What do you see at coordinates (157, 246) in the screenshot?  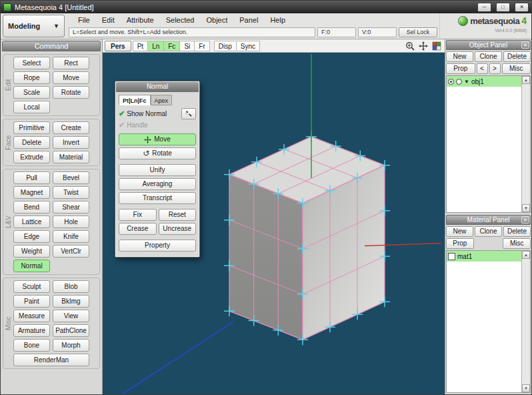 I see `property-button: Property` at bounding box center [157, 246].